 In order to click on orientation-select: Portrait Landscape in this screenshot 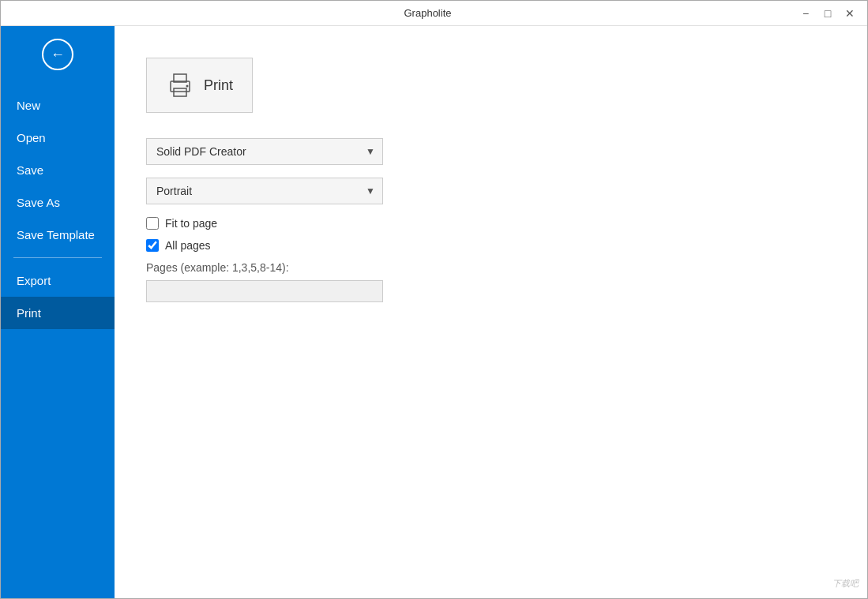, I will do `click(265, 191)`.